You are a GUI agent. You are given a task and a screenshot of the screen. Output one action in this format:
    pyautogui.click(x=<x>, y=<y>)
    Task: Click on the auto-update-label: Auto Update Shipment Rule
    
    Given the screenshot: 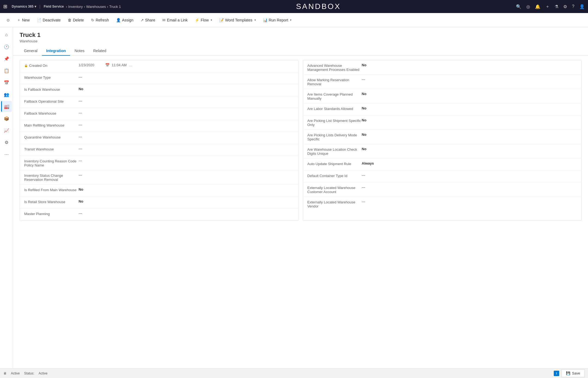 What is the action you would take?
    pyautogui.click(x=335, y=163)
    